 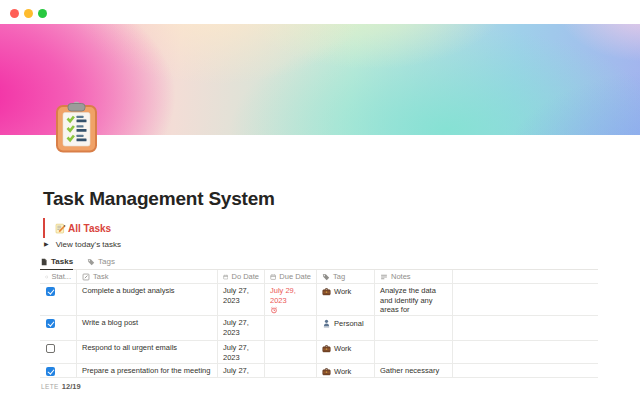 What do you see at coordinates (76, 127) in the screenshot?
I see `clipboard-page-icon` at bounding box center [76, 127].